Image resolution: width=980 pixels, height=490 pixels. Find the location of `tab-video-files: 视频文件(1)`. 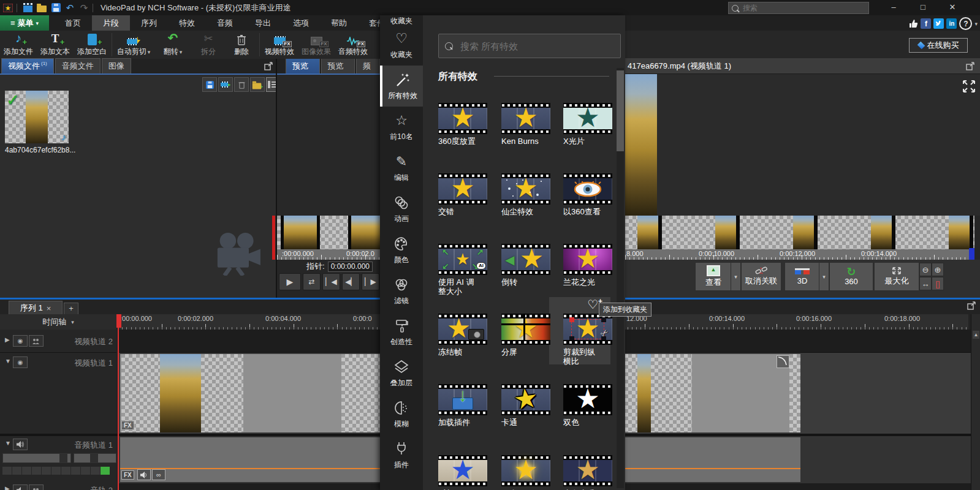

tab-video-files: 视频文件(1) is located at coordinates (28, 66).